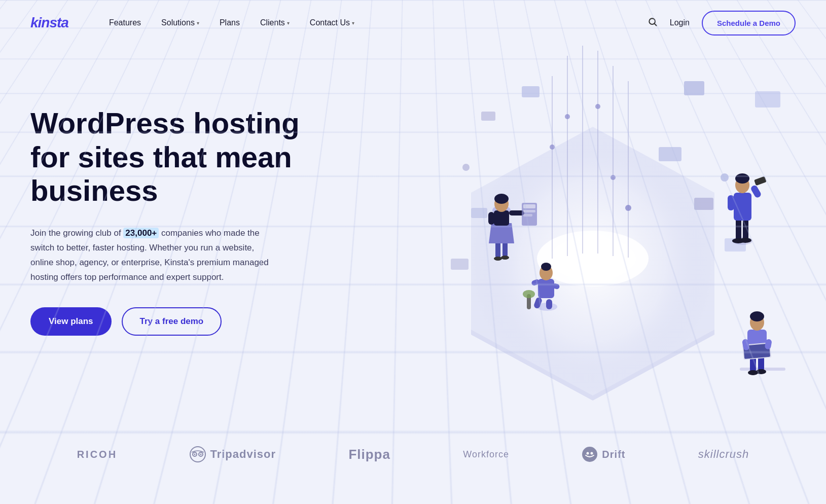 The image size is (826, 504). What do you see at coordinates (332, 23) in the screenshot?
I see `nav-contact-us: Contact Us ▾` at bounding box center [332, 23].